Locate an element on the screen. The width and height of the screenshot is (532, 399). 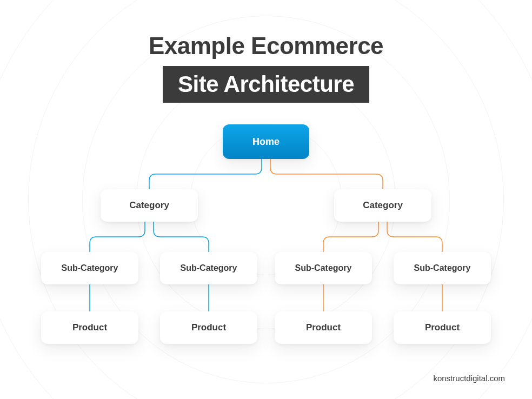
node-product-1: Product is located at coordinates (90, 328).